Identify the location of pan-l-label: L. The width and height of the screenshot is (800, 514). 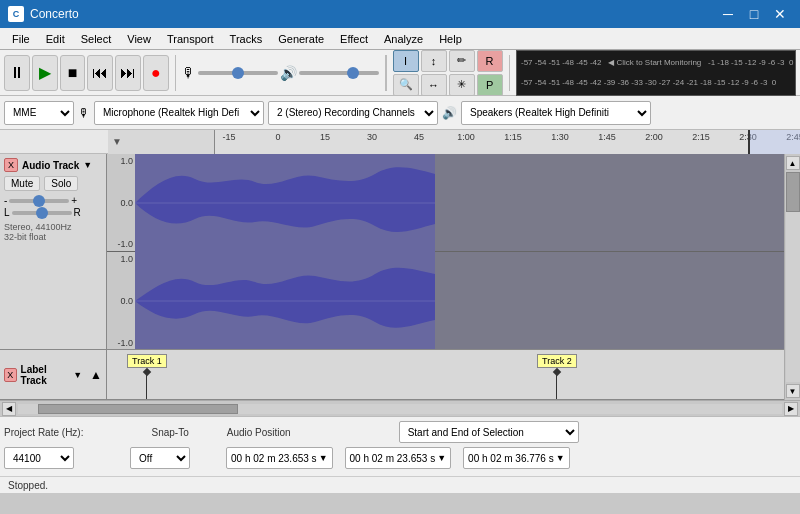
(7, 212).